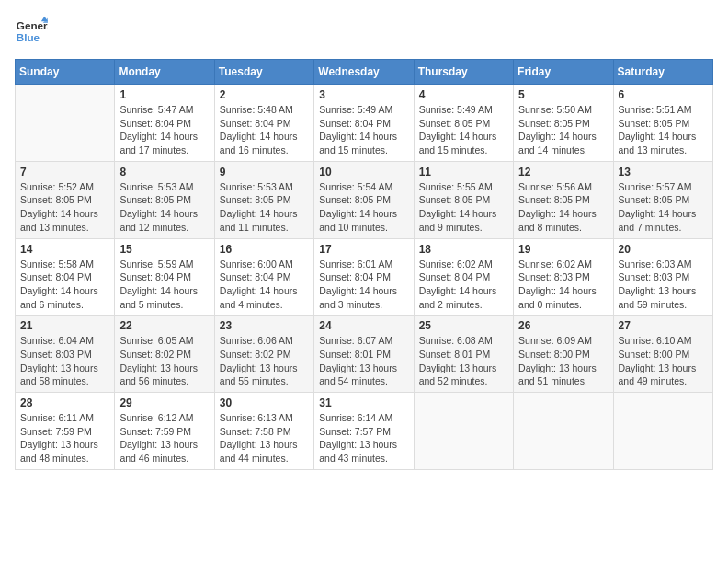 Image resolution: width=728 pixels, height=563 pixels. Describe the element at coordinates (364, 277) in the screenshot. I see `calendar-week-3: 14Sunrise: 5:58 AMSunset: 8:04 PMDayligh…` at that location.